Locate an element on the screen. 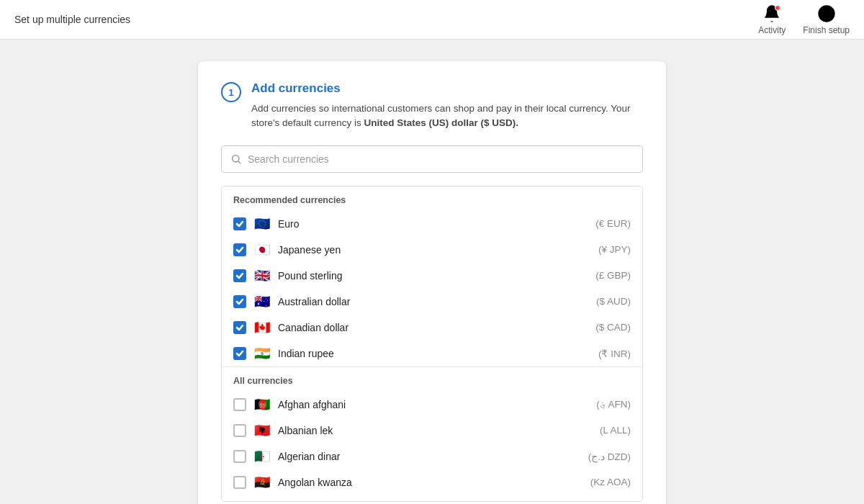  currency-code: (Kz AOA) is located at coordinates (611, 482).